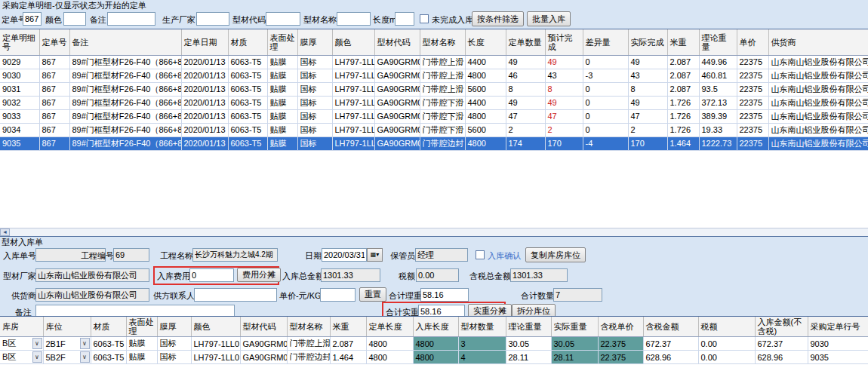  I want to click on column-header: 定单明细号, so click(20, 42).